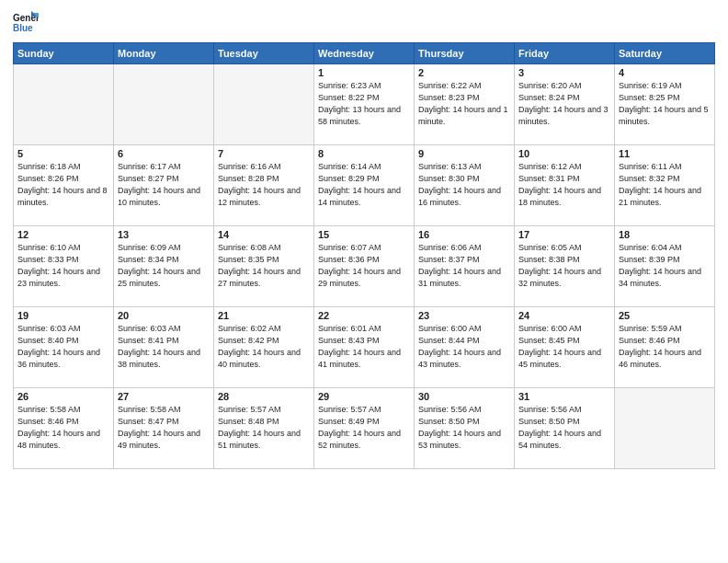  I want to click on day-cell: 4Sunrise: 6:19 AMSunset: 8:25 PMDaylight…, so click(665, 105).